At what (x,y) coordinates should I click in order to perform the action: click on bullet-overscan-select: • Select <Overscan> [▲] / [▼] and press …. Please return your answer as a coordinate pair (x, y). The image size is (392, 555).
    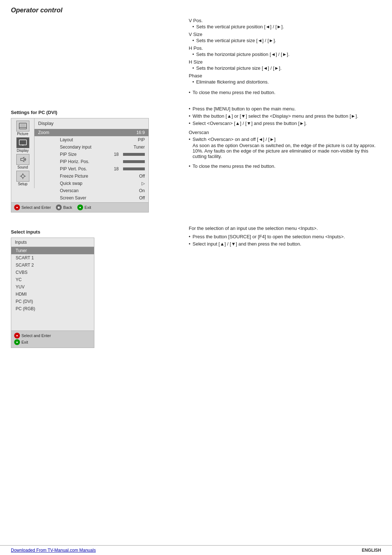
    Looking at the image, I should click on (285, 123).